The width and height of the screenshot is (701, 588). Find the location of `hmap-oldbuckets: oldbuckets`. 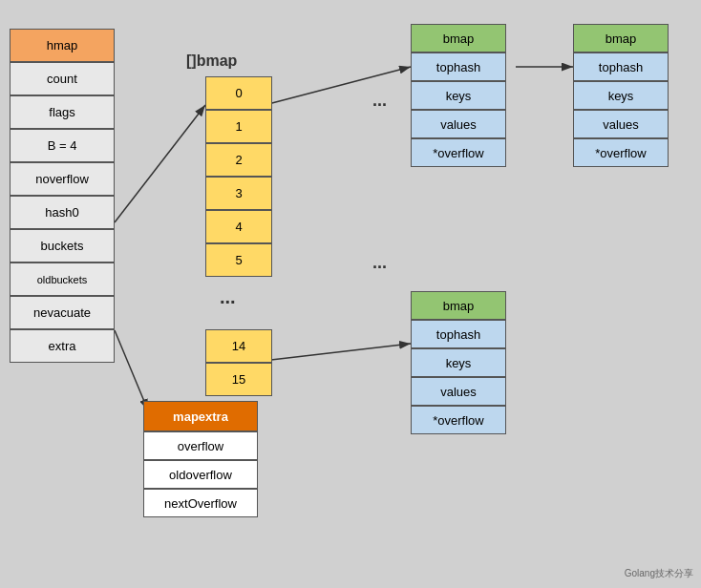

hmap-oldbuckets: oldbuckets is located at coordinates (62, 279).